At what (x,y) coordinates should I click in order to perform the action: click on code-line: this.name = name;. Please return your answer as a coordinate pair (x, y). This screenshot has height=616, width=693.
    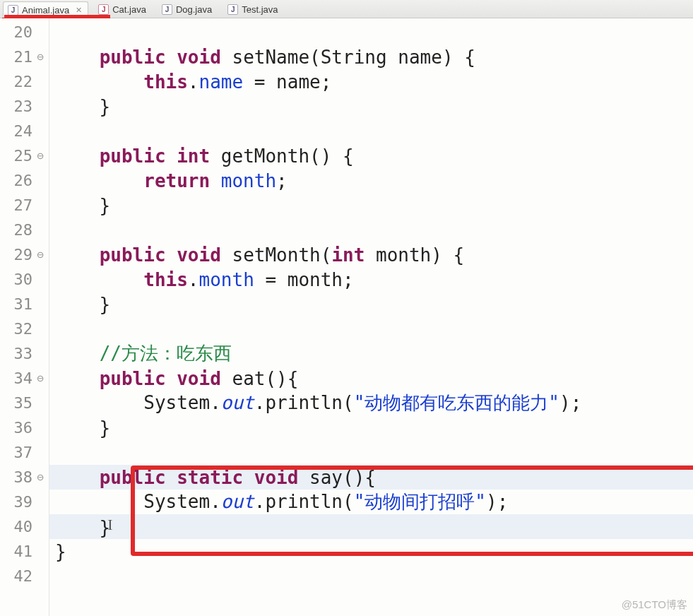
    Looking at the image, I should click on (372, 82).